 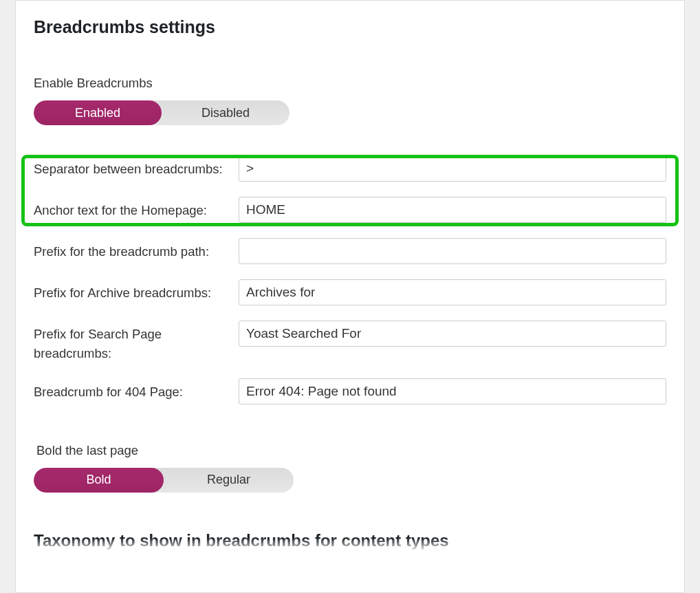 What do you see at coordinates (350, 210) in the screenshot?
I see `anchor-homepage-row: Anchor text for the Homepage:` at bounding box center [350, 210].